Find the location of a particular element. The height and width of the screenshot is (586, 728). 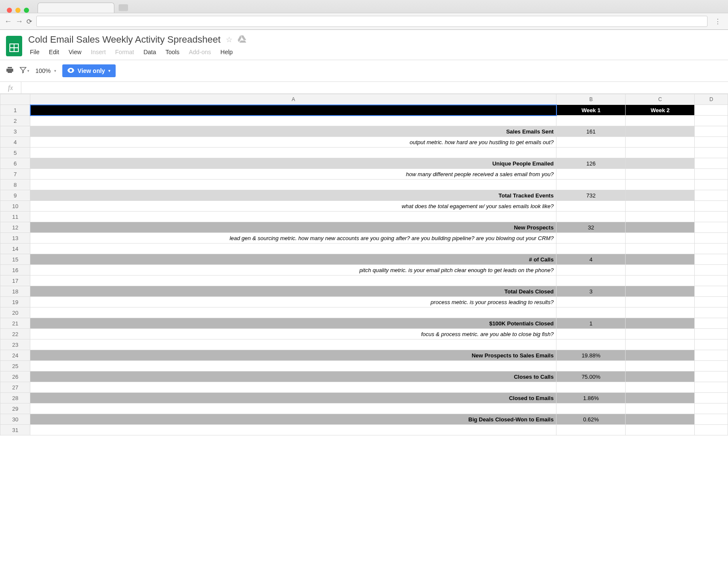

maximize-window-button is located at coordinates (26, 10).